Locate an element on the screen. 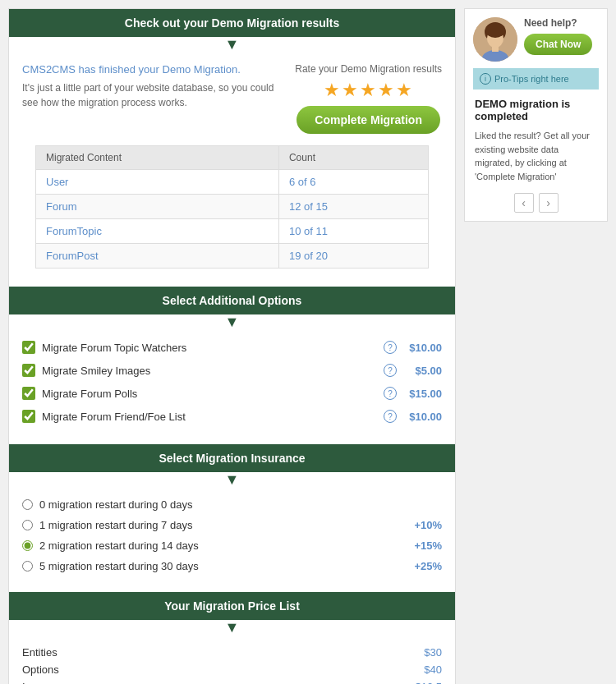 This screenshot has height=684, width=616. option-label: Migrate Forum Polls is located at coordinates (211, 394).